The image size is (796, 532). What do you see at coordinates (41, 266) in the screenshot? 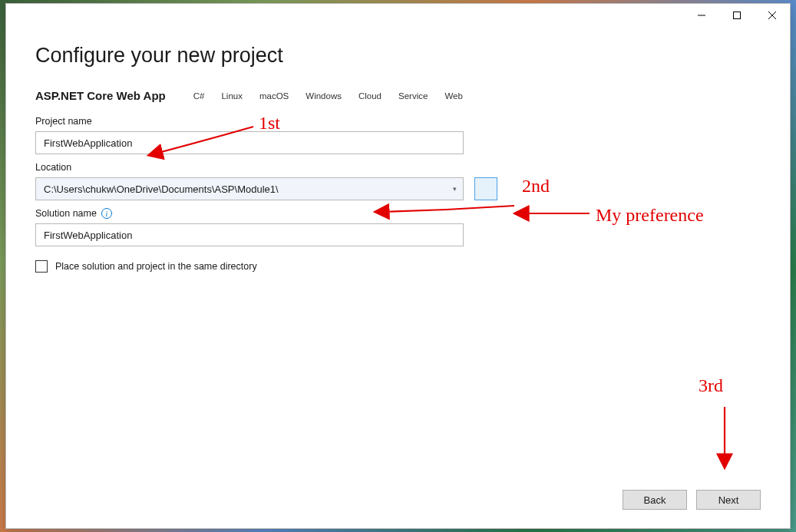
I see `same-directory-checkbox` at bounding box center [41, 266].